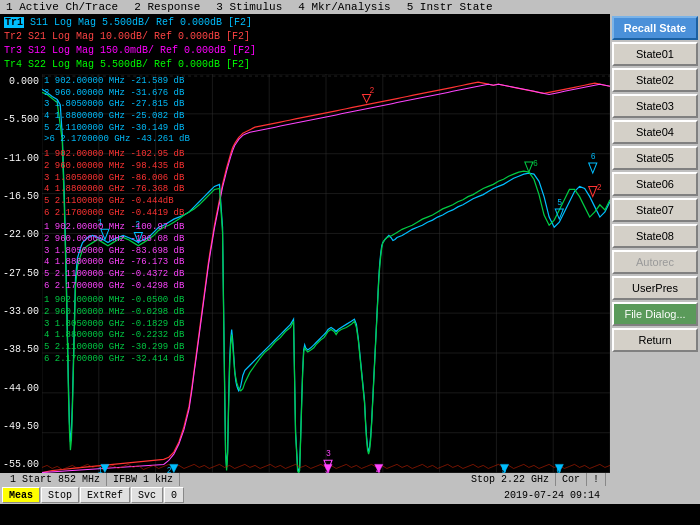 The width and height of the screenshot is (700, 525). I want to click on y-label-5: -27.50, so click(20, 274).